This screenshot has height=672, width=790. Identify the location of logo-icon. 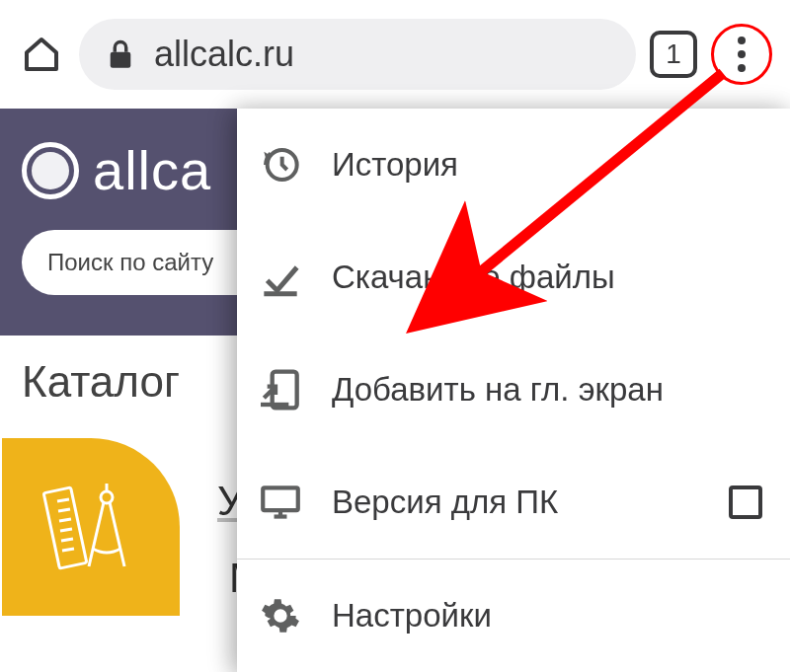
(50, 171).